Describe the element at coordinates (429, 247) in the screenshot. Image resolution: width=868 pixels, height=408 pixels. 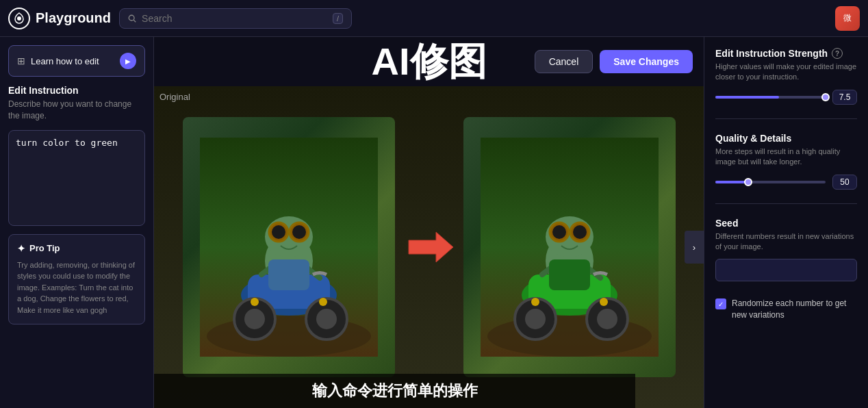
I see `arrow-area` at that location.